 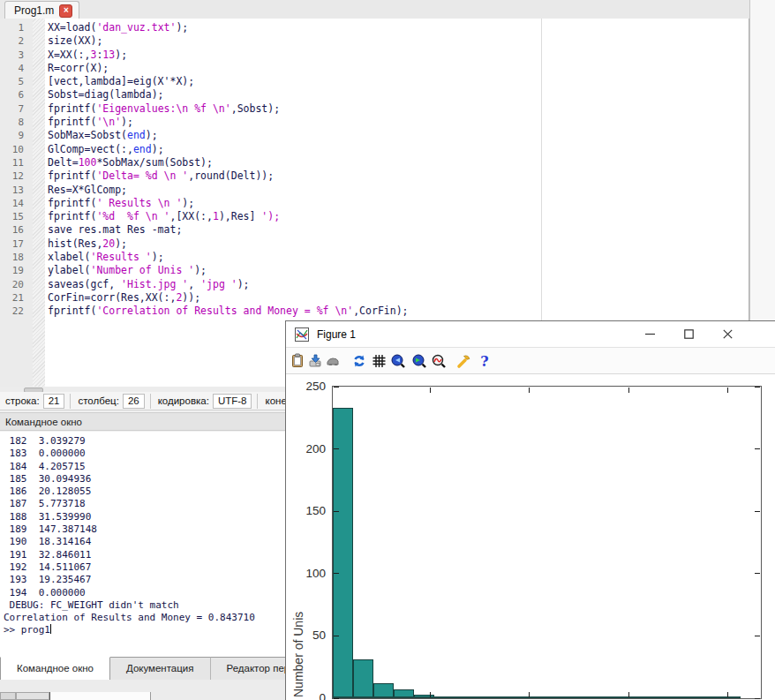 What do you see at coordinates (14, 136) in the screenshot?
I see `line-number: 9` at bounding box center [14, 136].